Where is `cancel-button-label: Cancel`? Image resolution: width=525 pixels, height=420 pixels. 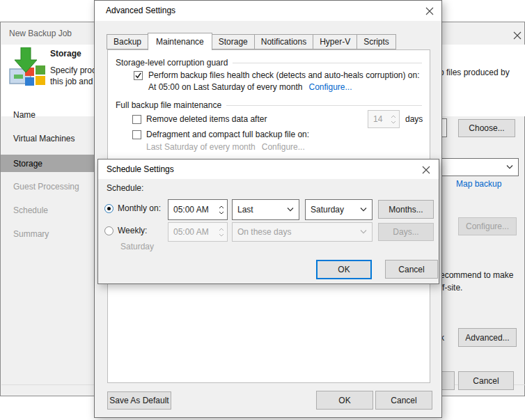
cancel-button-label: Cancel is located at coordinates (486, 381).